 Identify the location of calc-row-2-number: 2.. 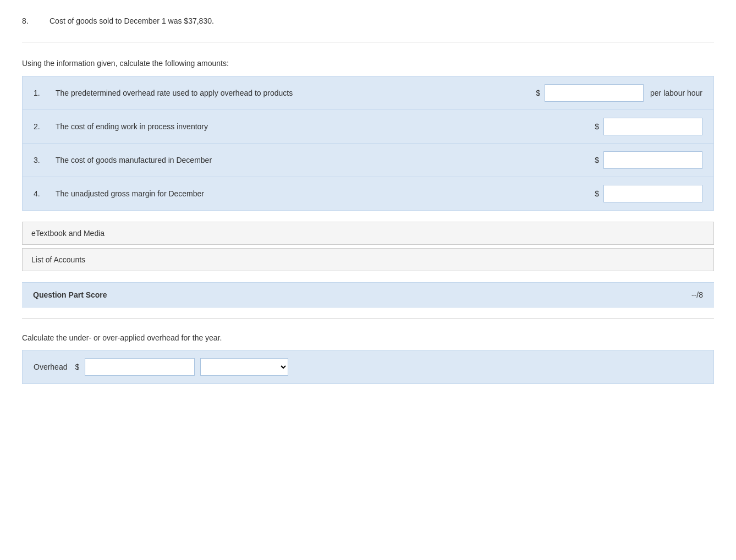
(45, 127).